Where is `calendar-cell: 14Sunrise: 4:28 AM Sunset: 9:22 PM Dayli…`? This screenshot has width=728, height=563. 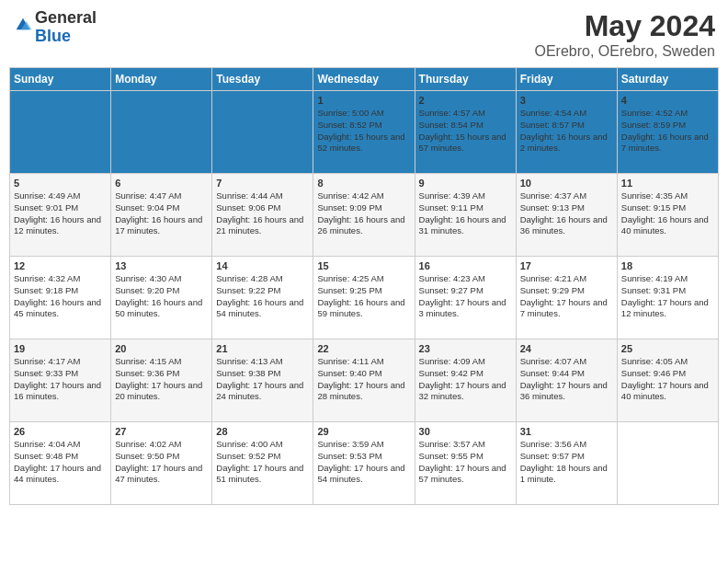
calendar-cell: 14Sunrise: 4:28 AM Sunset: 9:22 PM Dayli… is located at coordinates (263, 298).